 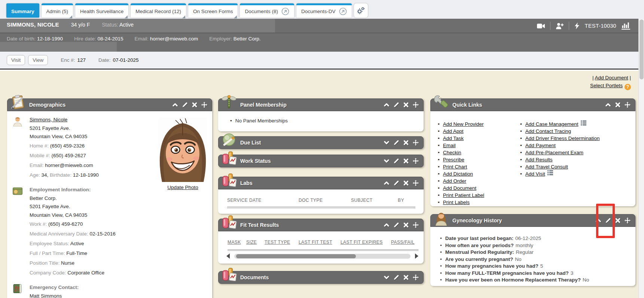 What do you see at coordinates (547, 167) in the screenshot?
I see `add-travel-consult-link: Add Travel Consult` at bounding box center [547, 167].